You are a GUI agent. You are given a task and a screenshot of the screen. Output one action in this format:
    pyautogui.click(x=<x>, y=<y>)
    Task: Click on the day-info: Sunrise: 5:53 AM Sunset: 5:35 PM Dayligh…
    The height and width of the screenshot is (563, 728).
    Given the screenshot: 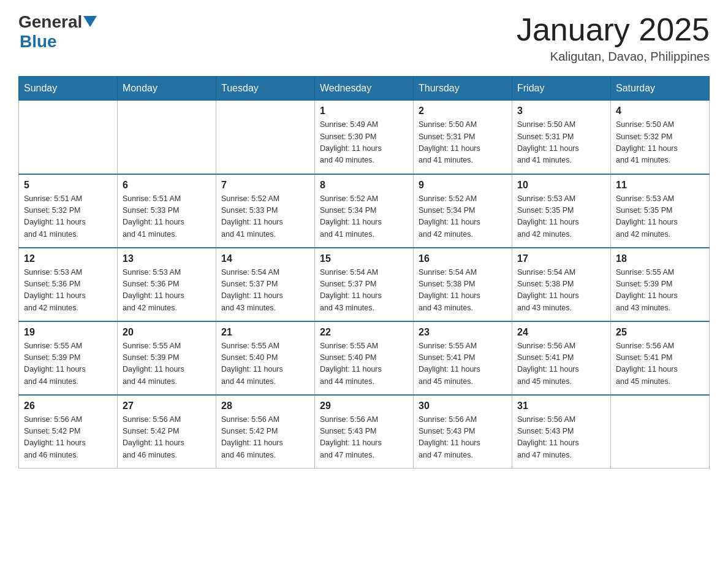 What is the action you would take?
    pyautogui.click(x=561, y=217)
    